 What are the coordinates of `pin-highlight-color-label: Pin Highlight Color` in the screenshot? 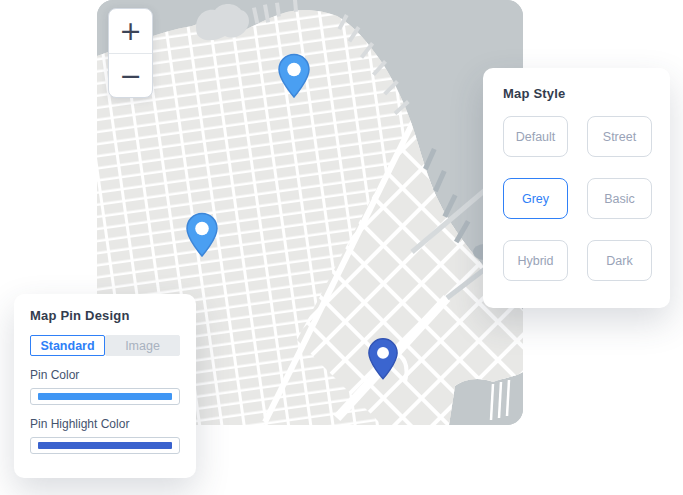 It's located at (105, 424).